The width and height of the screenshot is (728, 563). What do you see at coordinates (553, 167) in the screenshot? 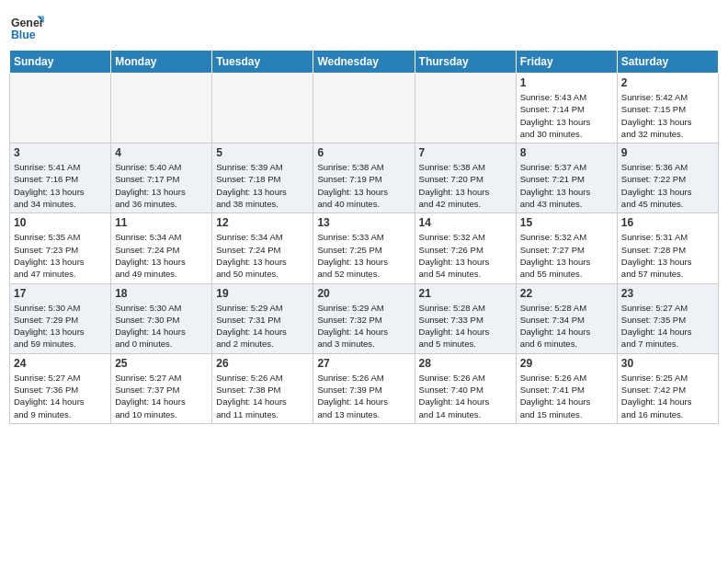
I see `day-info-line: Sunrise: 5:37 AM` at bounding box center [553, 167].